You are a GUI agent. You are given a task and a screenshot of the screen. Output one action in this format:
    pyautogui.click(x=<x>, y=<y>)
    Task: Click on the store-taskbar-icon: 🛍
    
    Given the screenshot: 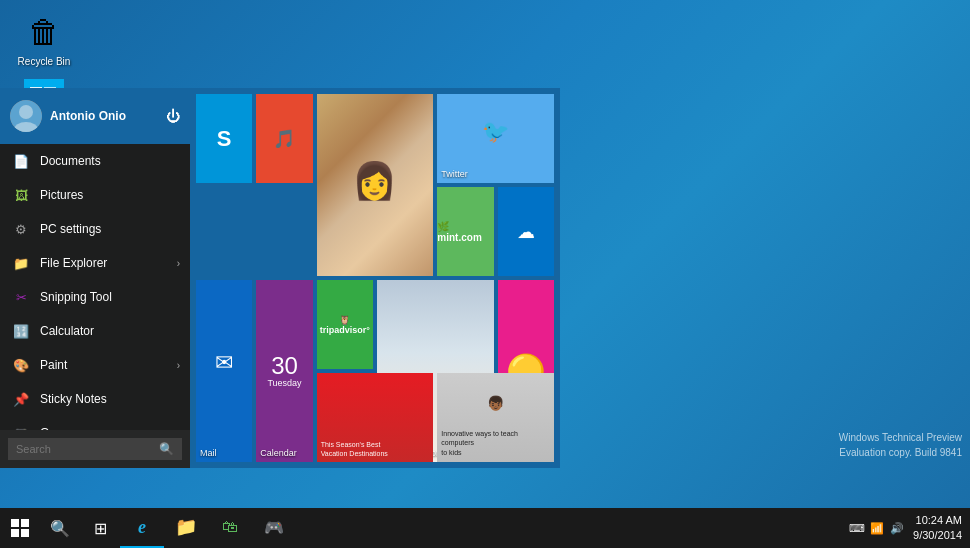 What is the action you would take?
    pyautogui.click(x=230, y=527)
    